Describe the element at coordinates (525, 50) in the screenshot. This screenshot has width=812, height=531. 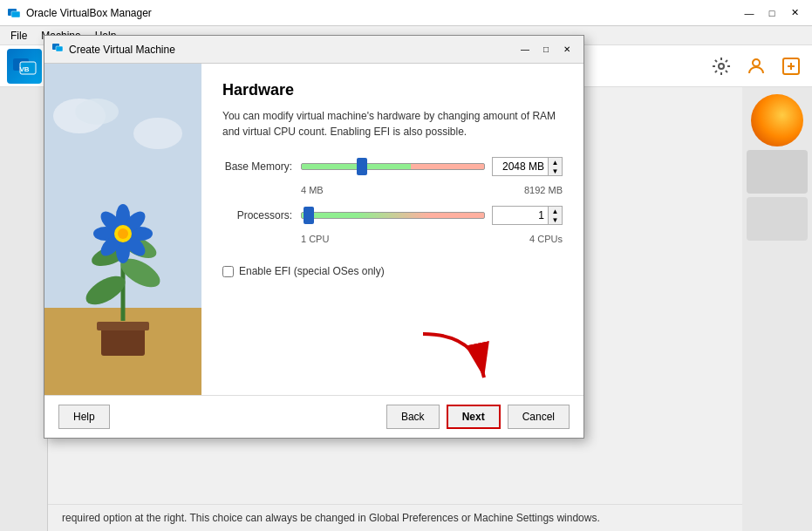
I see `dialog-minimize-button: —` at that location.